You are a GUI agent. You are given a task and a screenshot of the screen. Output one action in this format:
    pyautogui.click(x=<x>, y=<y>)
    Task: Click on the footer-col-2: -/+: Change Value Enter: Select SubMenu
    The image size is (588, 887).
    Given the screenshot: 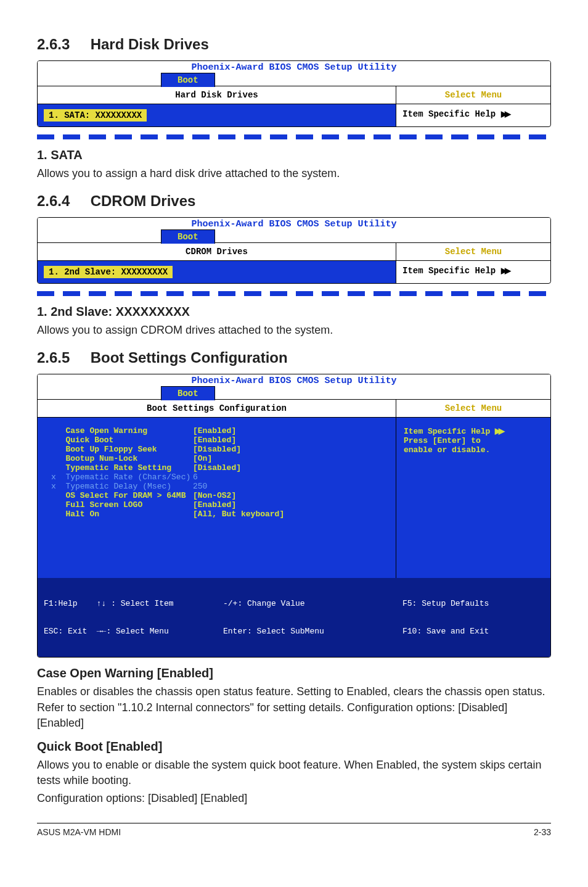 What is the action you would take?
    pyautogui.click(x=313, y=617)
    